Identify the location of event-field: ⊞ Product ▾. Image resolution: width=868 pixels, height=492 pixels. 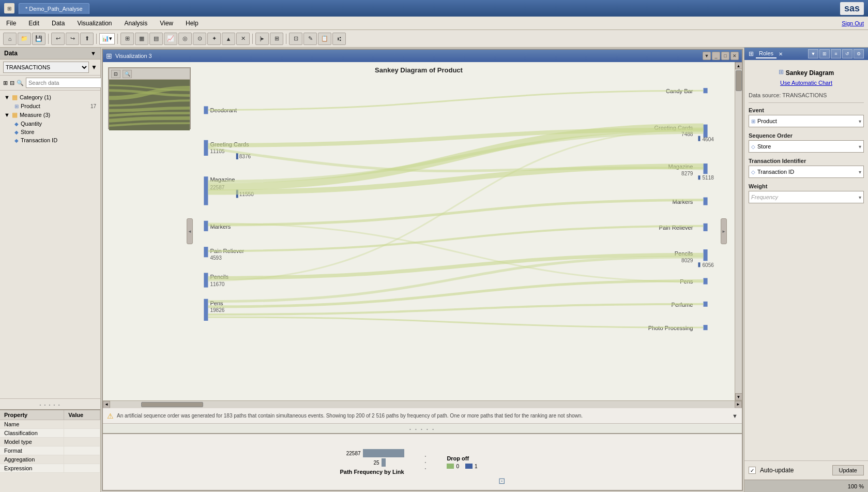
(806, 121).